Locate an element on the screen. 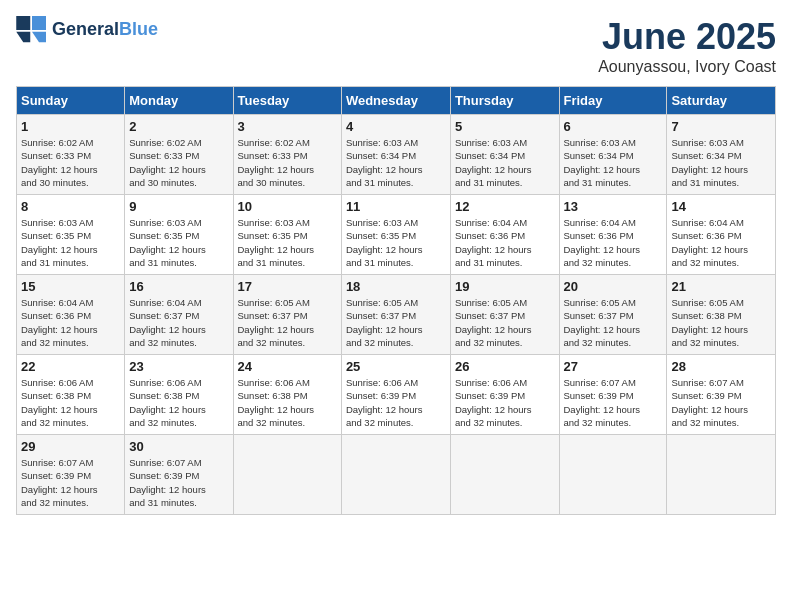 The image size is (792, 612). day-number: 12 is located at coordinates (505, 206).